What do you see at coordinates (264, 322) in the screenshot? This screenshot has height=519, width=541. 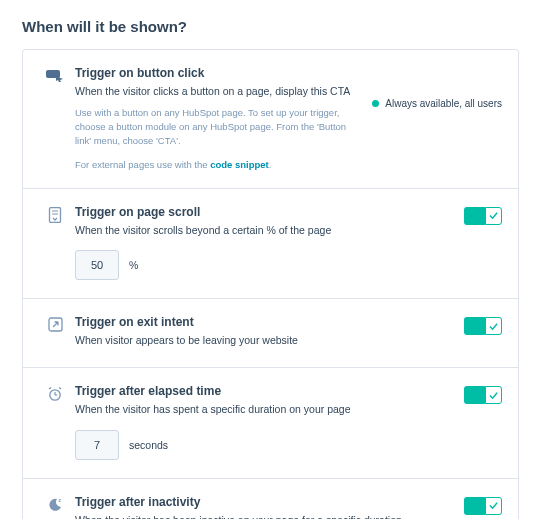 I see `trigger-title: Trigger on exit intent` at bounding box center [264, 322].